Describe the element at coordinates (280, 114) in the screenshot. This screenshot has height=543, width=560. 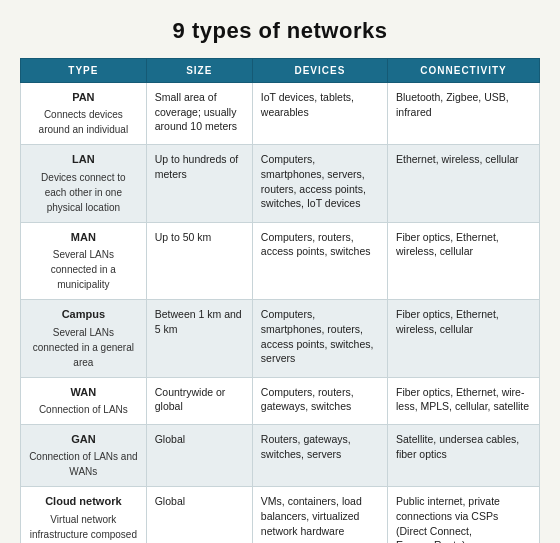
I see `table-row: PANConnects devices around an individual…` at that location.